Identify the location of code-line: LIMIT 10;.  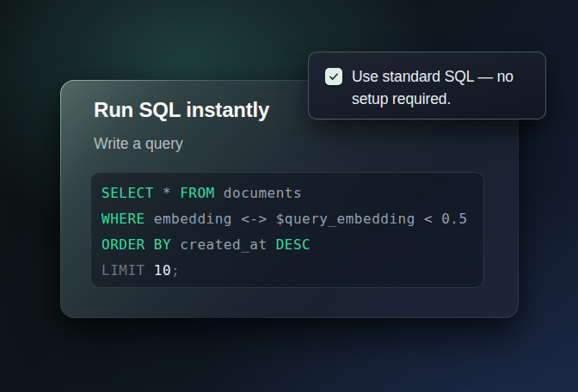
(292, 271).